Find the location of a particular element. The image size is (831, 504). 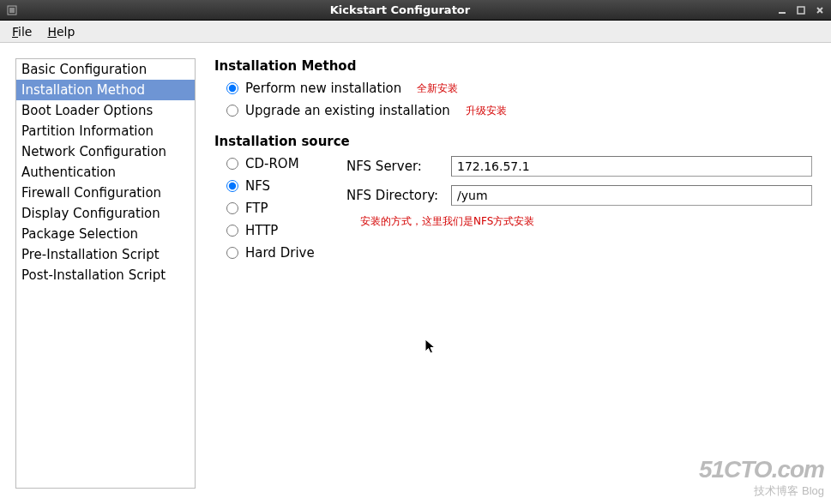

sidebar-item-package-selection: Package Selection is located at coordinates (105, 234).